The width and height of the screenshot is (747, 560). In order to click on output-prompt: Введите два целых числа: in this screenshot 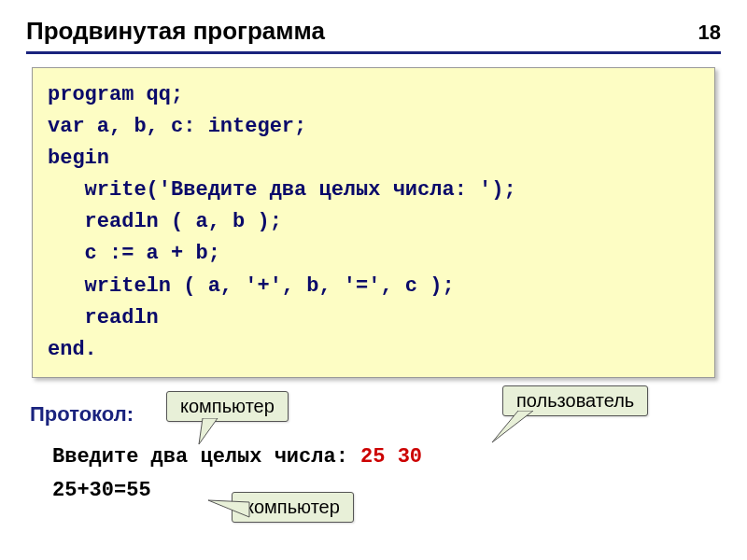, I will do `click(200, 457)`.